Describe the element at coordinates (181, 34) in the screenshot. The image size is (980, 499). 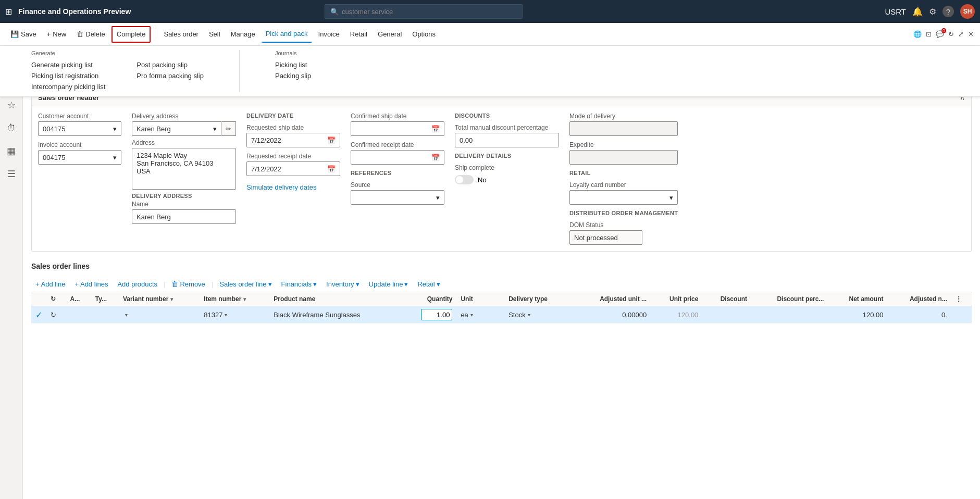
I see `sales-order-menu-button: Sales order` at that location.